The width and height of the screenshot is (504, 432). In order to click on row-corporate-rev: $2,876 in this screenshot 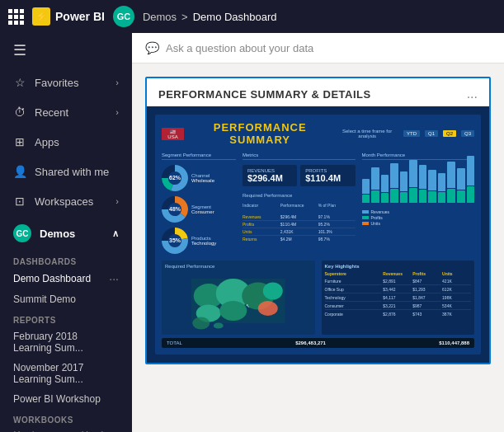, I will do `click(398, 314)`.